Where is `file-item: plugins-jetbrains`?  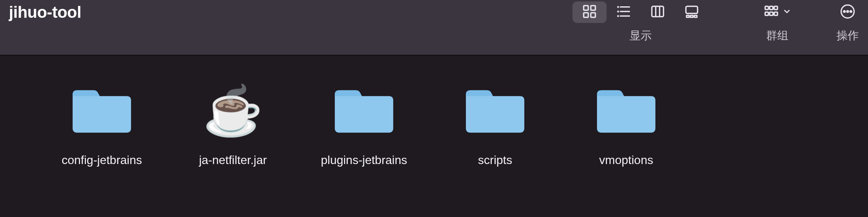 file-item: plugins-jetbrains is located at coordinates (364, 150).